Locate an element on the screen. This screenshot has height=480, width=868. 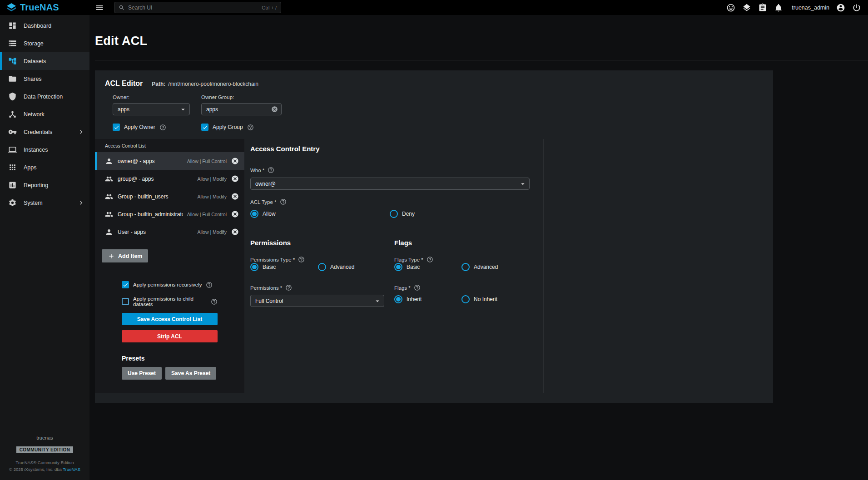
apply-recursively-checkbox is located at coordinates (125, 285).